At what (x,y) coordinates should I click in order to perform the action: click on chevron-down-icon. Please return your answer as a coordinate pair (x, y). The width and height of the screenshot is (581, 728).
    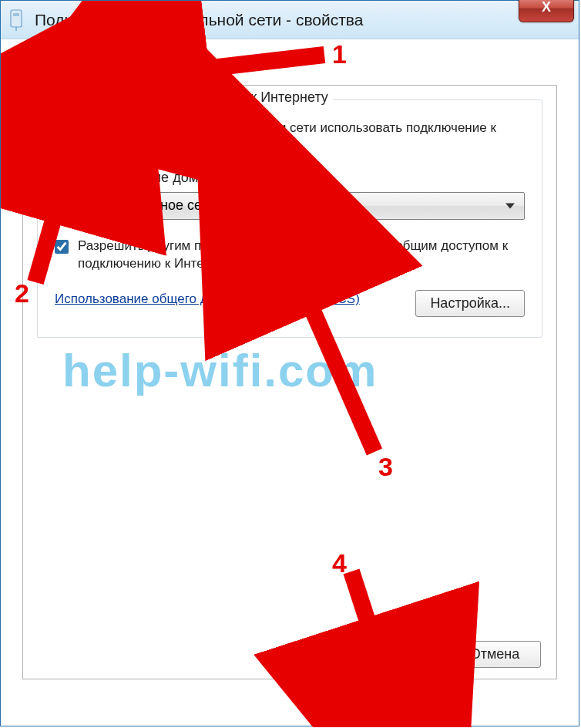
    Looking at the image, I should click on (510, 205).